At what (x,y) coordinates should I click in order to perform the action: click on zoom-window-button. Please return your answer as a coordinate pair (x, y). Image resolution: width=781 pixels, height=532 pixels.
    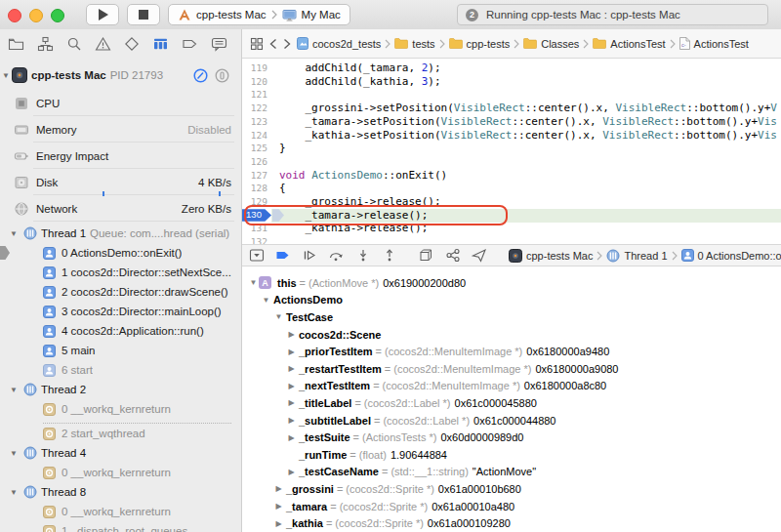
    Looking at the image, I should click on (58, 16).